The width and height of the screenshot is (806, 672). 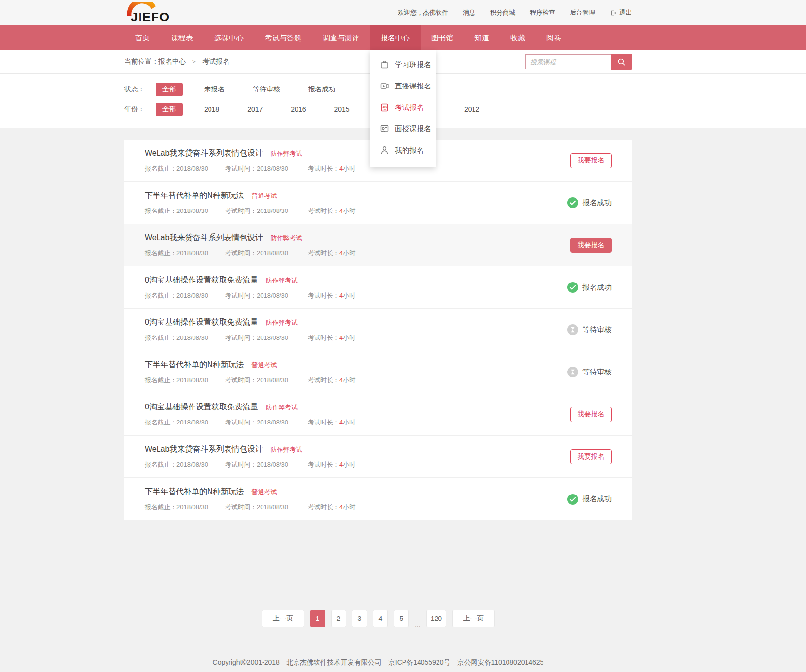 I want to click on dropdown-item-label: 我的报名, so click(x=409, y=150).